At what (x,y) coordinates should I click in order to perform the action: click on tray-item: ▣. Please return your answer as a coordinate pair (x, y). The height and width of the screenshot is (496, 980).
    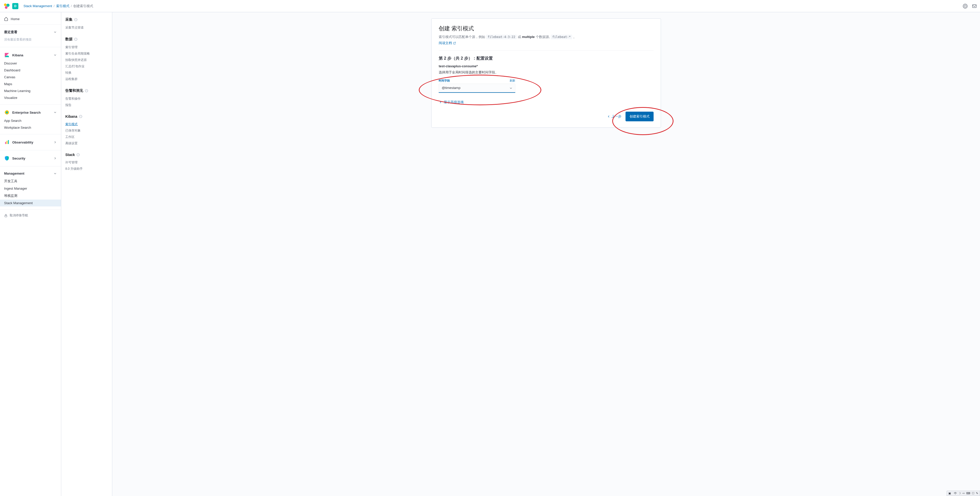
    Looking at the image, I should click on (950, 493).